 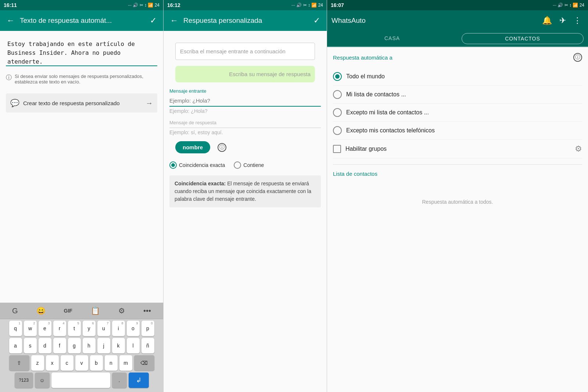 What do you see at coordinates (337, 5) in the screenshot?
I see `status-time-3: 16:07` at bounding box center [337, 5].